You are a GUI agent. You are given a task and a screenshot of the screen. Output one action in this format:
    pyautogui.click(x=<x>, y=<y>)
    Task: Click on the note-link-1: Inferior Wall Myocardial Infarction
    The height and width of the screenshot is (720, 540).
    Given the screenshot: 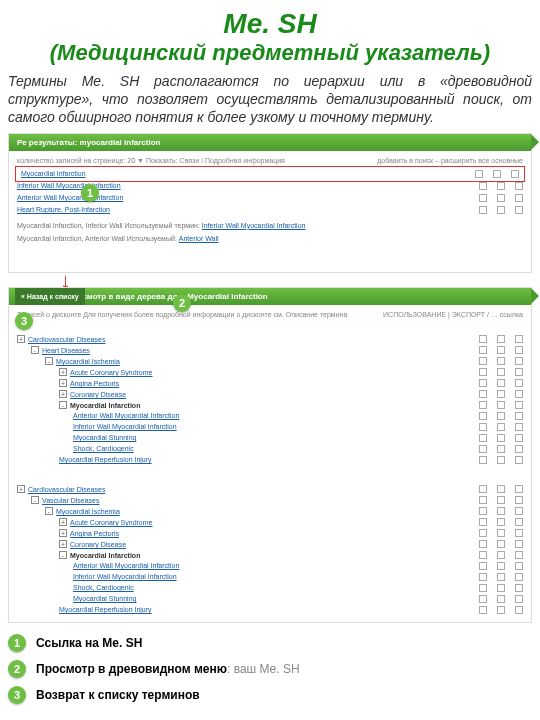 What is the action you would take?
    pyautogui.click(x=254, y=226)
    